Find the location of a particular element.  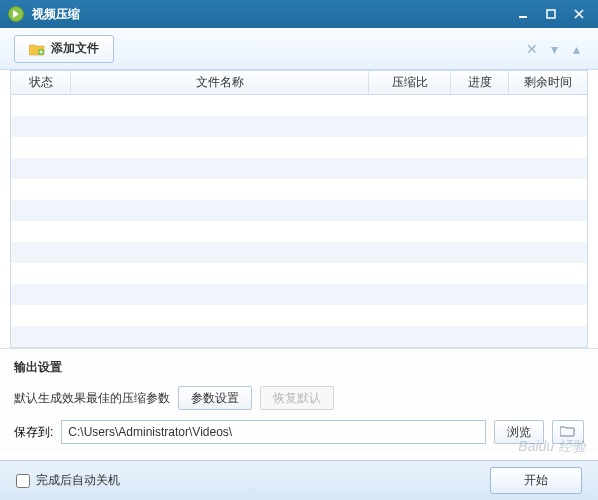

save-to-label: 保存到: is located at coordinates (34, 432).